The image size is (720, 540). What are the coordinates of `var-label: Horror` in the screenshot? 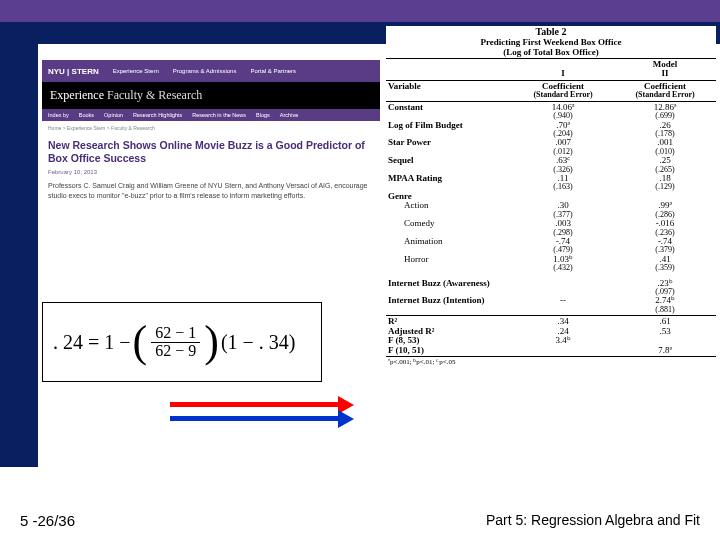 It's located at (449, 260).